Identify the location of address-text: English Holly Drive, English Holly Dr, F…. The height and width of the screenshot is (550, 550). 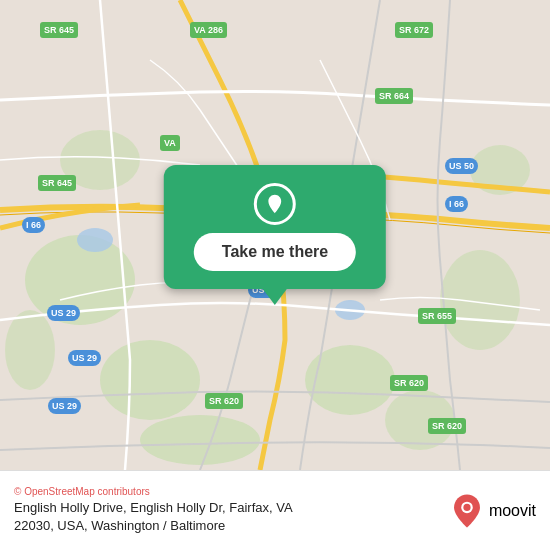
(226, 517).